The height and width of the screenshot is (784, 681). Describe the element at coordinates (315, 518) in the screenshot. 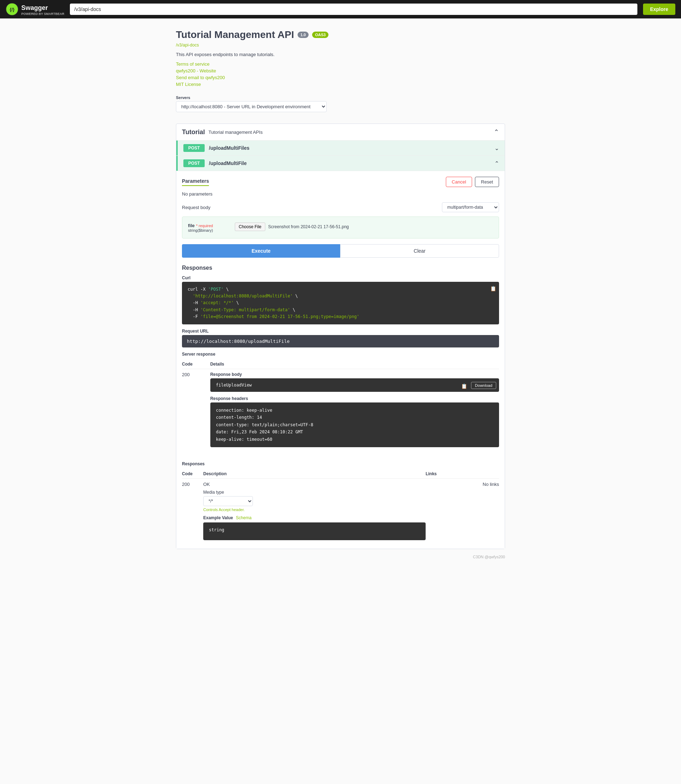

I see `example-value-label: Example Value Schema` at that location.